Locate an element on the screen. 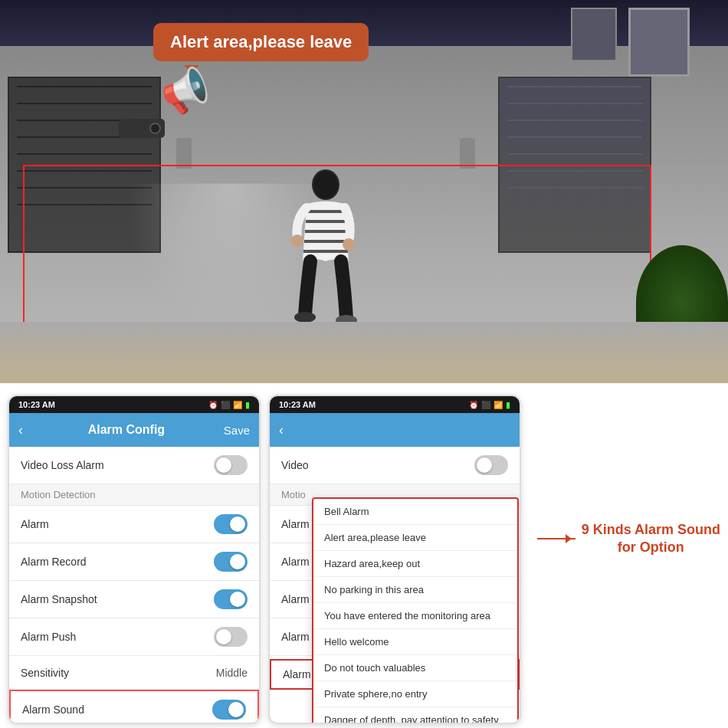 This screenshot has width=728, height=728. window-right is located at coordinates (659, 42).